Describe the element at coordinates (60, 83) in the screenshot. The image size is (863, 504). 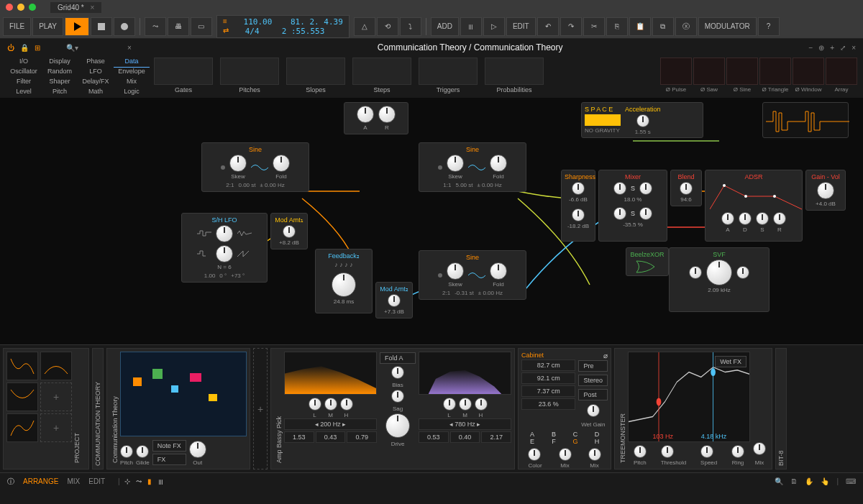
I see `category-shaper: Shaper` at that location.